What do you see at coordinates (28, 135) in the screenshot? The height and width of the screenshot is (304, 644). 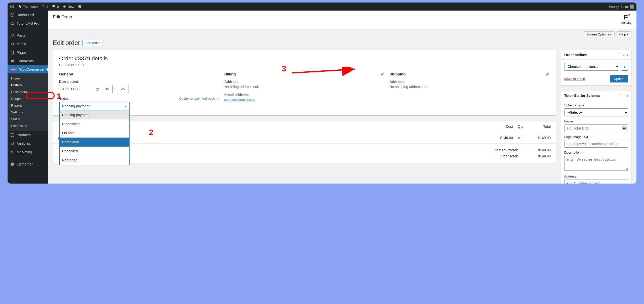 I see `sidebar-products: Products` at bounding box center [28, 135].